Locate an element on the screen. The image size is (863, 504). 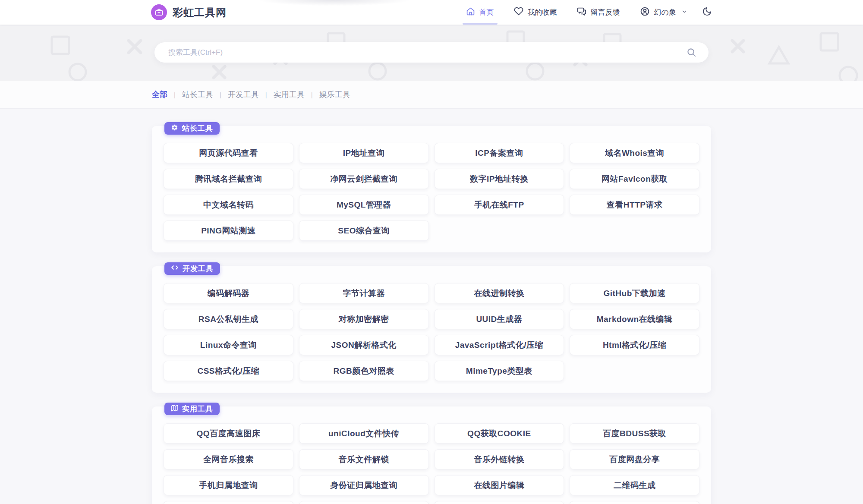
section-badge: 实用工具 is located at coordinates (192, 409).